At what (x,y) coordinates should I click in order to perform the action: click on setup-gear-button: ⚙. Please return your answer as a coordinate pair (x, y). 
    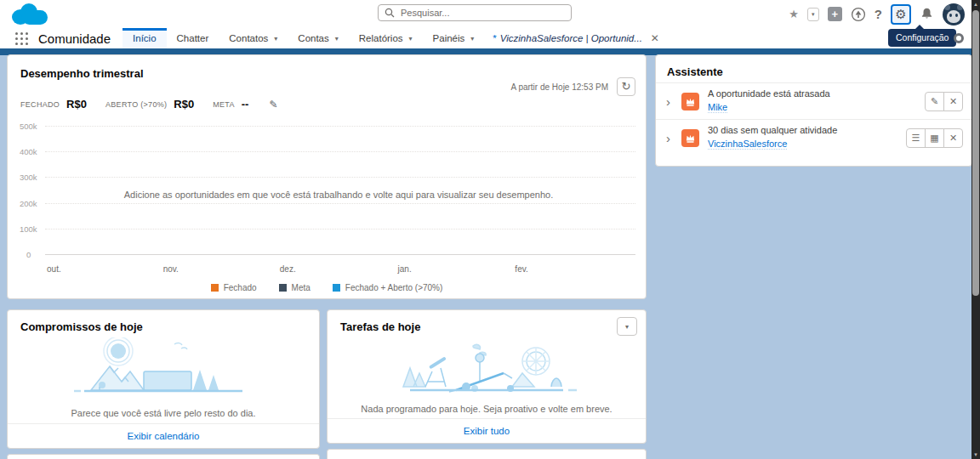
    Looking at the image, I should click on (901, 14).